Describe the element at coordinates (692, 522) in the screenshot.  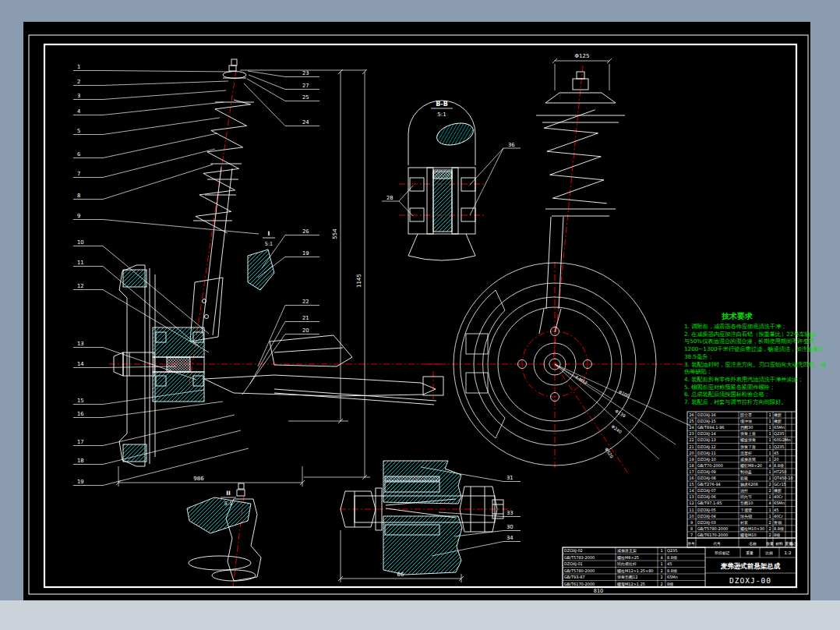
I see `bom-seq: 9` at that location.